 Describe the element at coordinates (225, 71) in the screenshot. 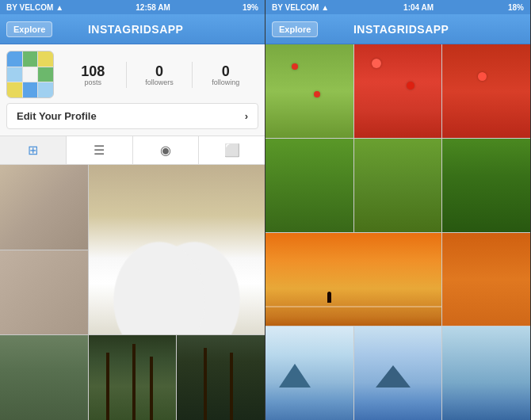

I see `following-count: 0` at that location.